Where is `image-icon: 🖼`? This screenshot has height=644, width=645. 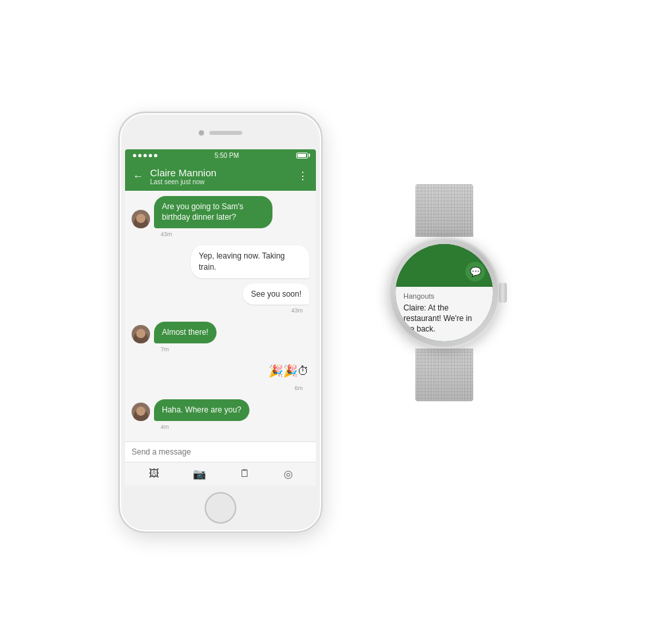
image-icon: 🖼 is located at coordinates (154, 474).